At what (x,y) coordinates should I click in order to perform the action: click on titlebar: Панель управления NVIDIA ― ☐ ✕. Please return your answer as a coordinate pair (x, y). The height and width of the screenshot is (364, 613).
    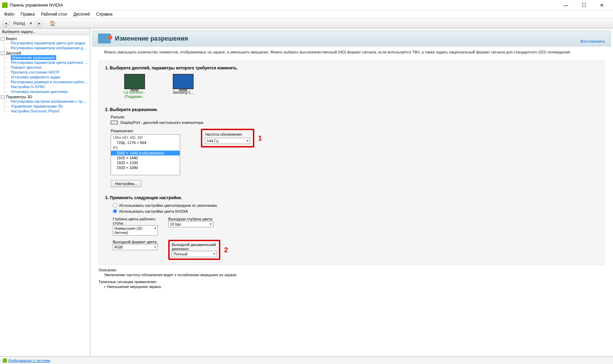
    Looking at the image, I should click on (307, 5).